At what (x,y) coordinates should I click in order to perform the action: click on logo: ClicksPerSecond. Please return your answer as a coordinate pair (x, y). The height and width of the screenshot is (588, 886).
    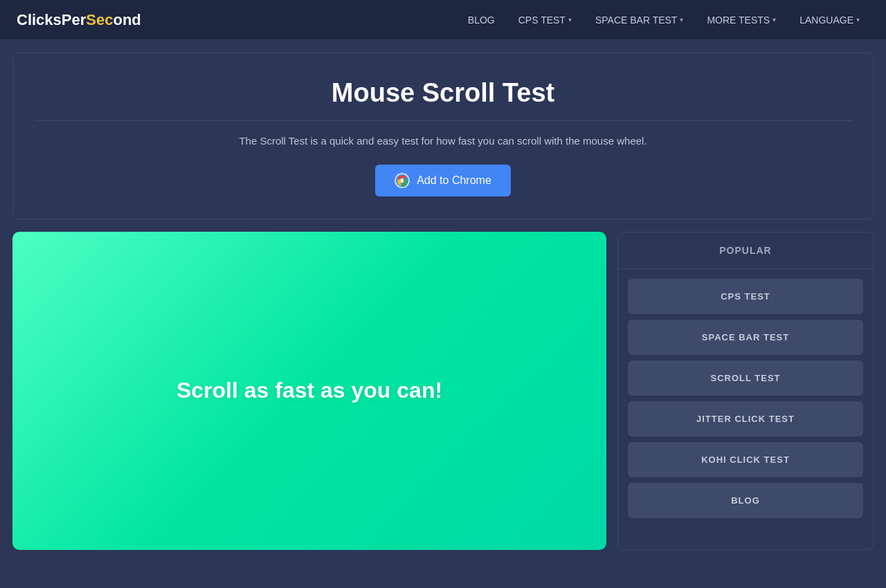
    Looking at the image, I should click on (79, 20).